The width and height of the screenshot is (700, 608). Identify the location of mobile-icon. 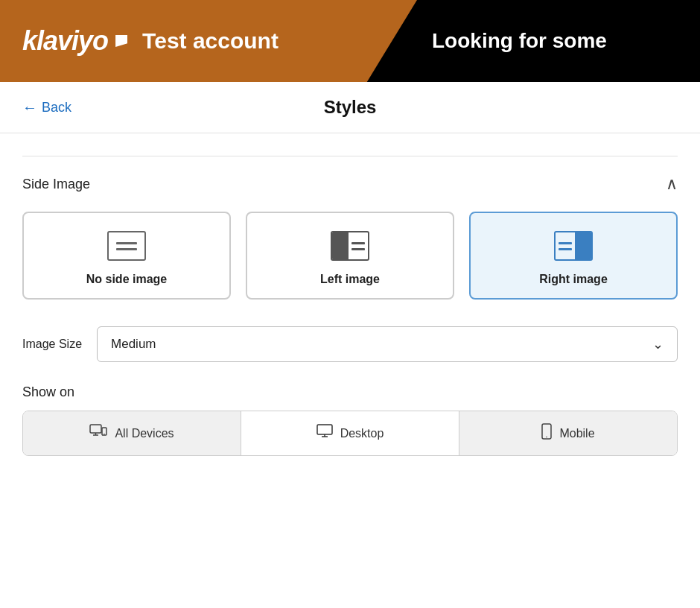
(547, 434).